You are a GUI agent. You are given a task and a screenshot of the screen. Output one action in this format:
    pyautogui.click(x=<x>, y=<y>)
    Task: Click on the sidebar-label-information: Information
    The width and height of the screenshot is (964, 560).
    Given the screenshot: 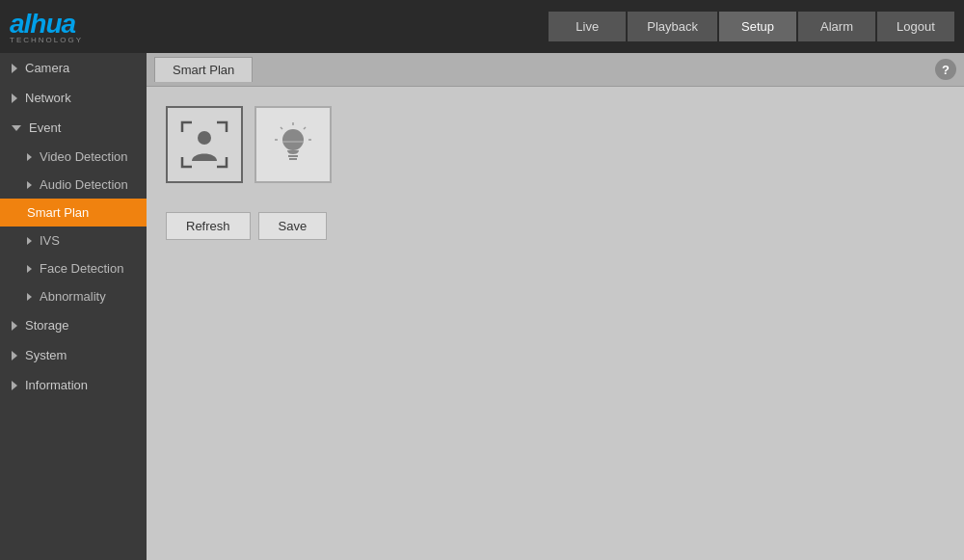 What is the action you would take?
    pyautogui.click(x=56, y=386)
    